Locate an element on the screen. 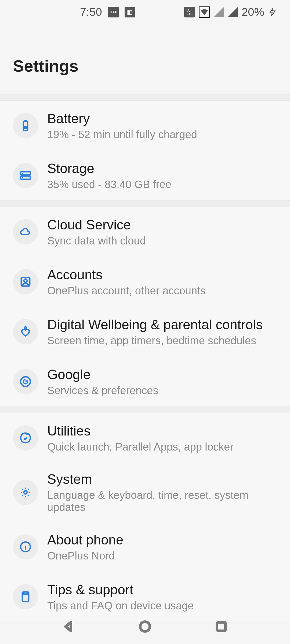  nav-home-button is located at coordinates (145, 627).